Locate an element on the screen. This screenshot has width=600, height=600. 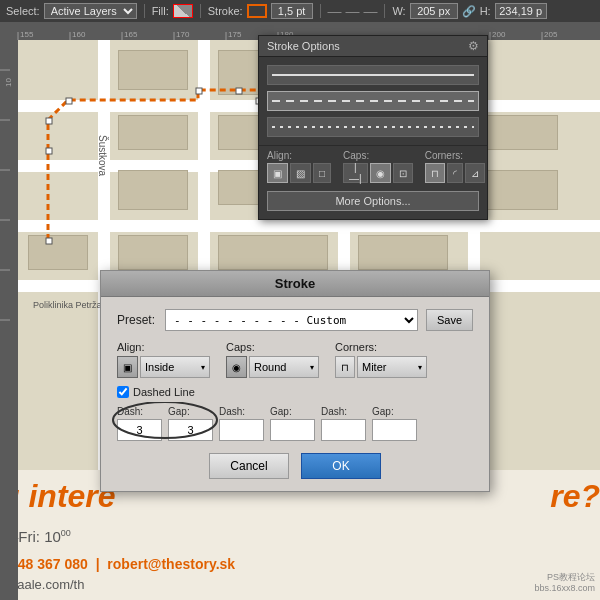
preset-select: - - - - - - - - - - Custom is located at coordinates (292, 320).